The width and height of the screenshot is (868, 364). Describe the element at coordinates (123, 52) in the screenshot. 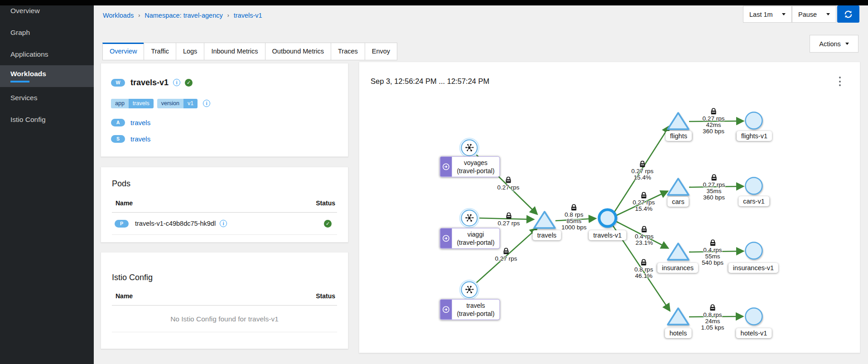

I see `tab-overview: Overview` at that location.